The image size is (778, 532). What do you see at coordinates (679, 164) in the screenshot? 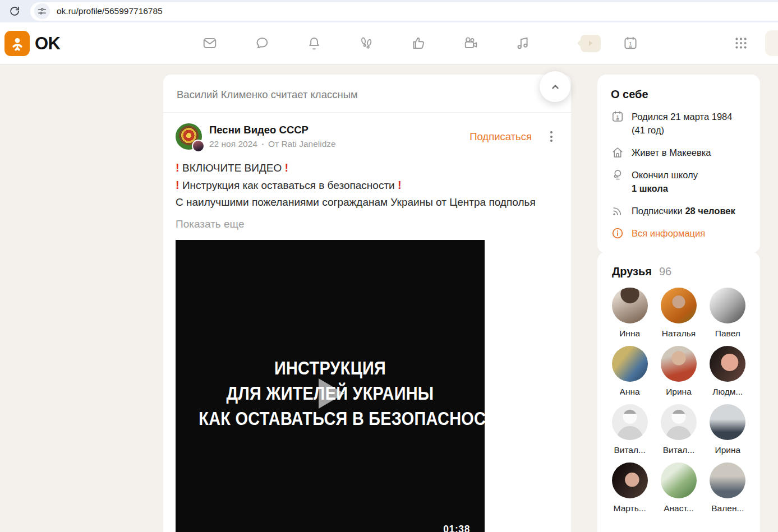
I see `about-card: О себе 1 Родился 21 марта 1984 (41 год) …` at bounding box center [679, 164].